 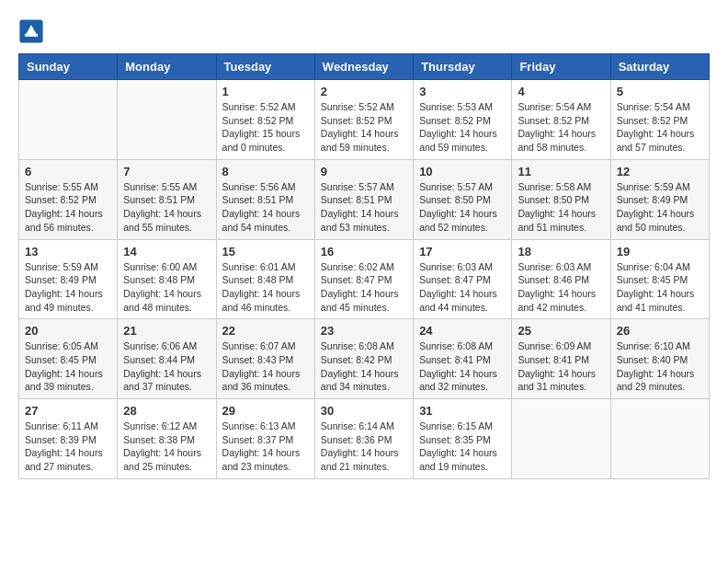 I want to click on calendar-day-27: 27Sunrise: 6:11 AM Sunset: 8:39 PM Dayli…, so click(x=68, y=440).